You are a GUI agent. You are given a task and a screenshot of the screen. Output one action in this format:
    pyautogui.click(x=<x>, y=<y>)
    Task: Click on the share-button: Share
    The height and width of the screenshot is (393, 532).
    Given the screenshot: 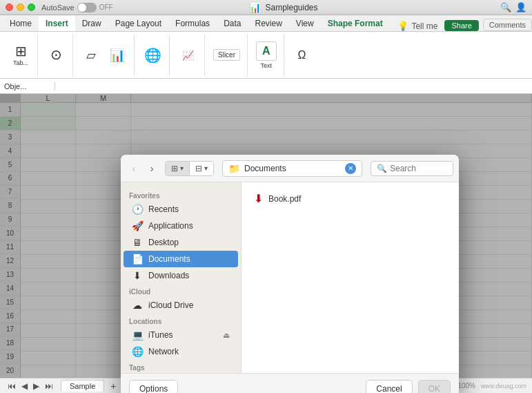 What is the action you would take?
    pyautogui.click(x=461, y=26)
    